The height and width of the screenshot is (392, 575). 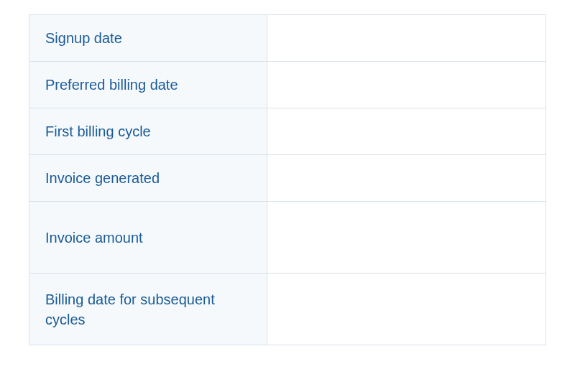 What do you see at coordinates (148, 309) in the screenshot?
I see `row-label-subsequent-billing-date: Billing date for subsequent cycles` at bounding box center [148, 309].